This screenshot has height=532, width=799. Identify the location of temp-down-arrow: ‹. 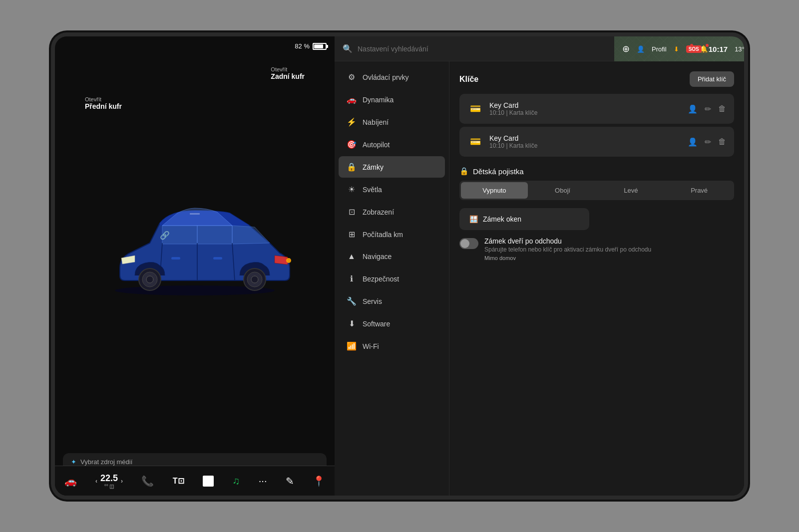
(96, 481).